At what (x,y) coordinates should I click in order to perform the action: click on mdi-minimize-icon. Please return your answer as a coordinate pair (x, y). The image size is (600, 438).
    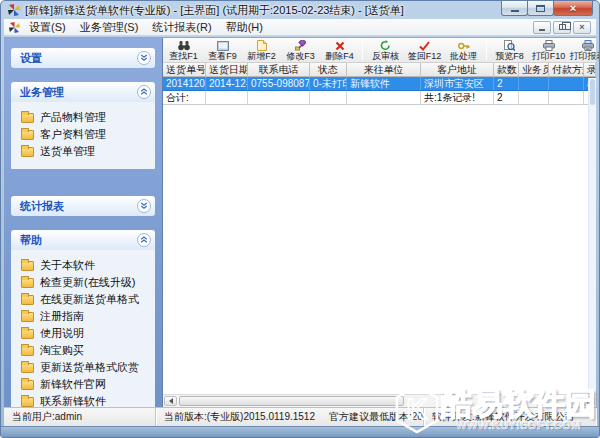
    Looking at the image, I should click on (542, 30).